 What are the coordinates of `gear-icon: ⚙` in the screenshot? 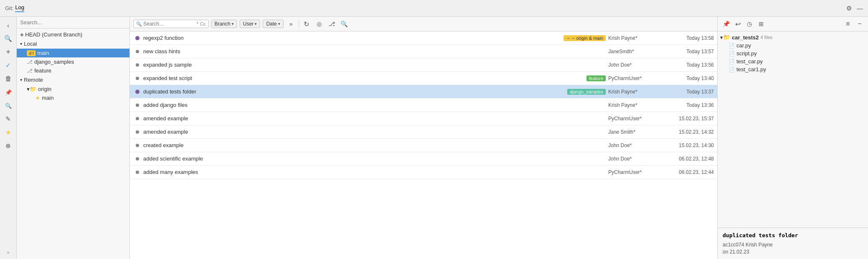 It's located at (849, 8).